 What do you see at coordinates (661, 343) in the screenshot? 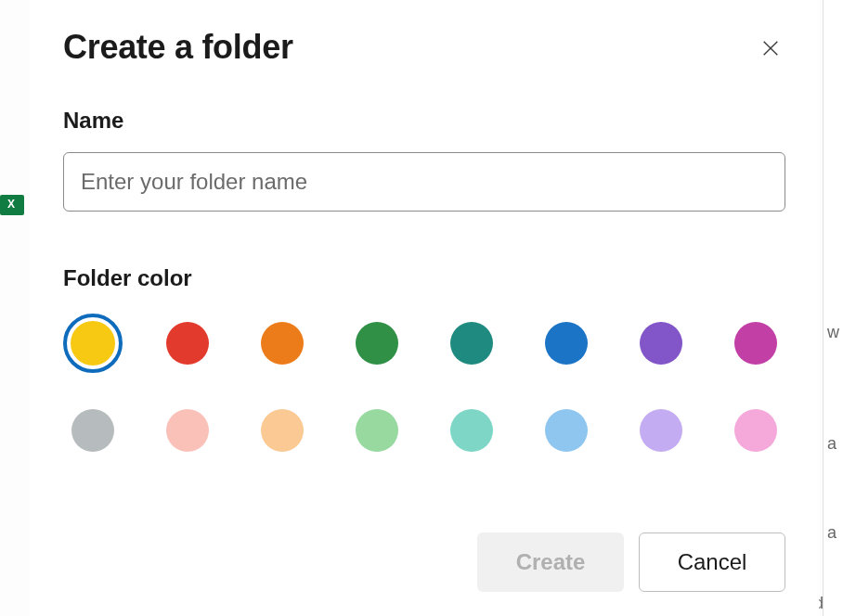
I see `color-swatch-purple` at bounding box center [661, 343].